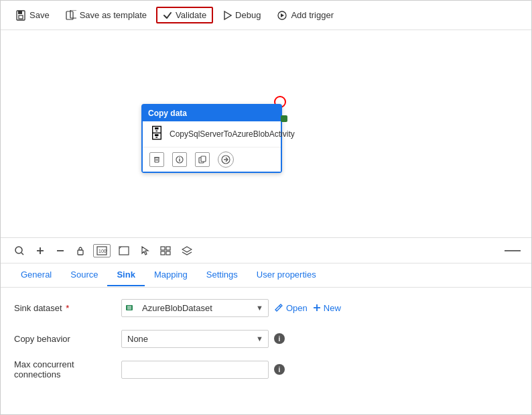 The height and width of the screenshot is (415, 532). What do you see at coordinates (320, 339) in the screenshot?
I see `copy-behavior-control: None FlattenHierarchy MergeFiles Preserv…` at bounding box center [320, 339].